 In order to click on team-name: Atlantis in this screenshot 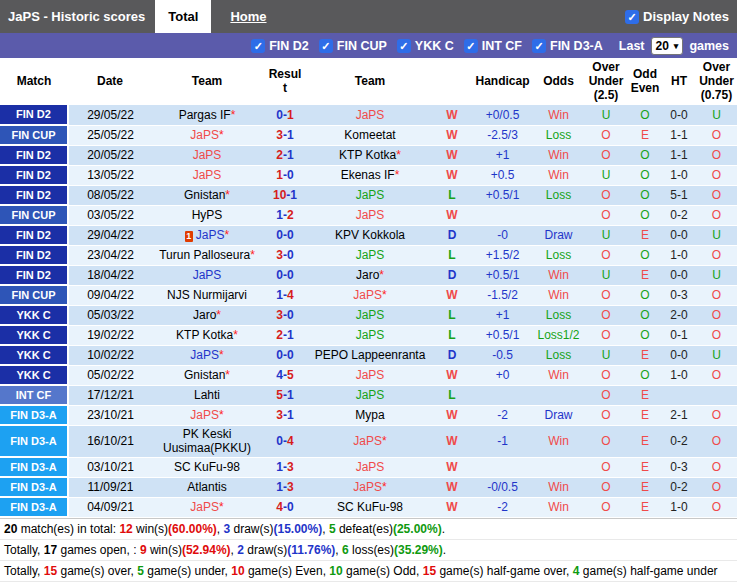, I will do `click(206, 487)`.